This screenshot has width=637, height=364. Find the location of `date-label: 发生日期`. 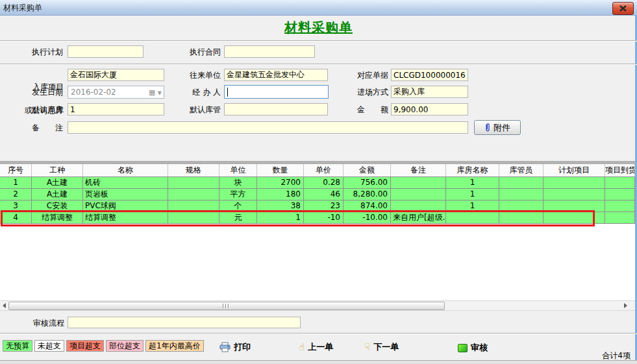

date-label: 发生日期 is located at coordinates (31, 92).